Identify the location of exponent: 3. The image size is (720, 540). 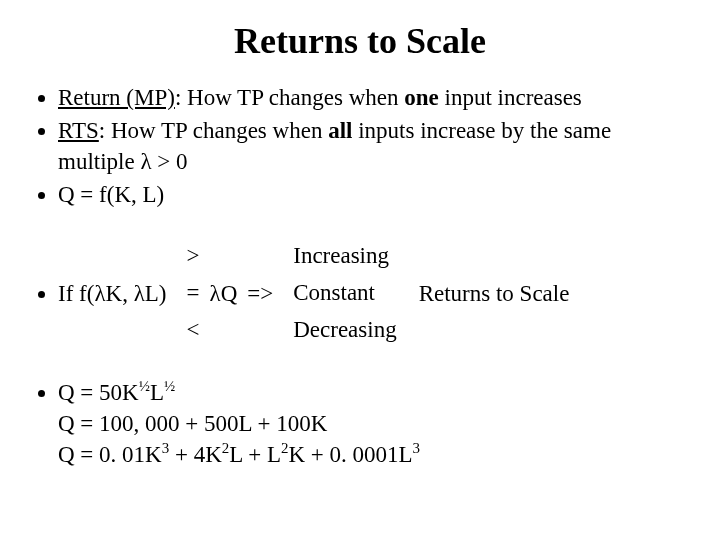
(416, 448).